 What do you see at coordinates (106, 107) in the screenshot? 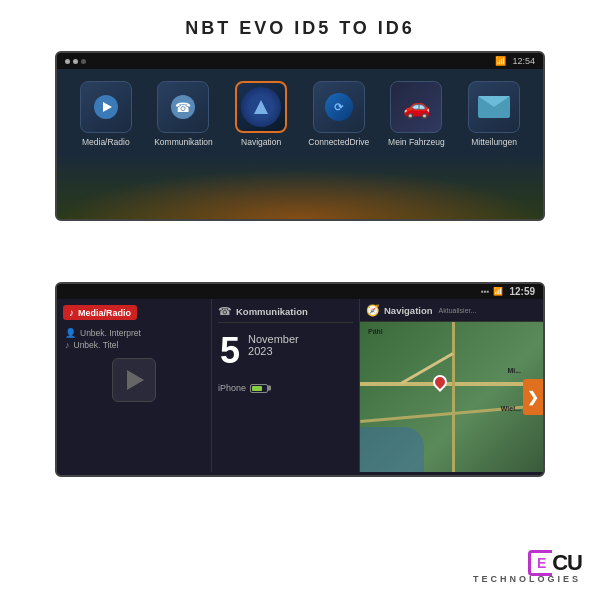
I see `play-icon` at bounding box center [106, 107].